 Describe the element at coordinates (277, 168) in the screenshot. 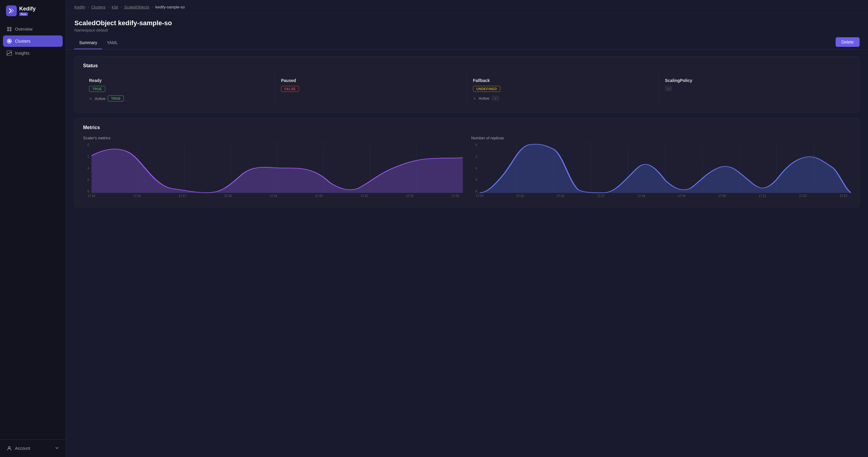

I see `scalers-svg-area` at that location.